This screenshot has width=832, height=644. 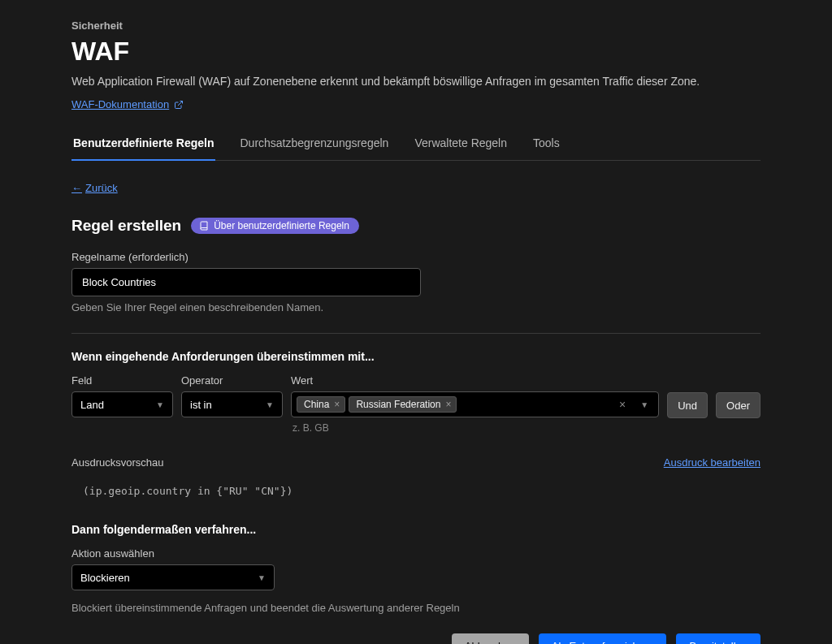 I want to click on create-rule-title: Regel erstellen, so click(x=127, y=226).